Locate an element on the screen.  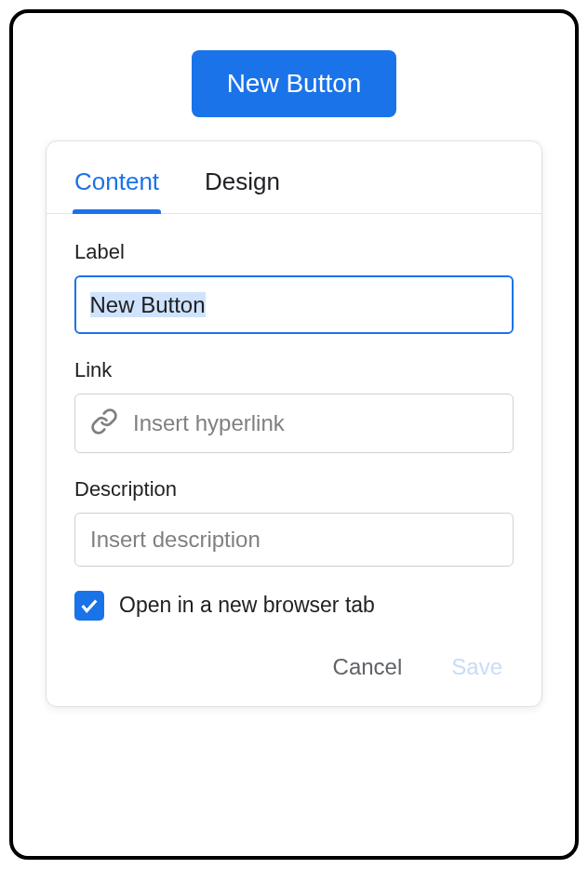
field-link-group: Link is located at coordinates (294, 406).